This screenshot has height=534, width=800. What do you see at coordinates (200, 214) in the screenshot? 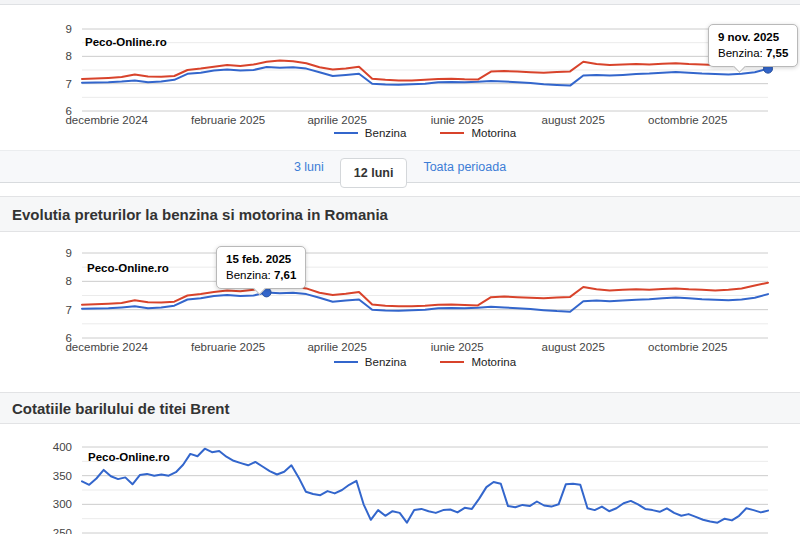
I see `fuel-section-title: Evolutia preturilor la benzina si motori…` at bounding box center [200, 214].